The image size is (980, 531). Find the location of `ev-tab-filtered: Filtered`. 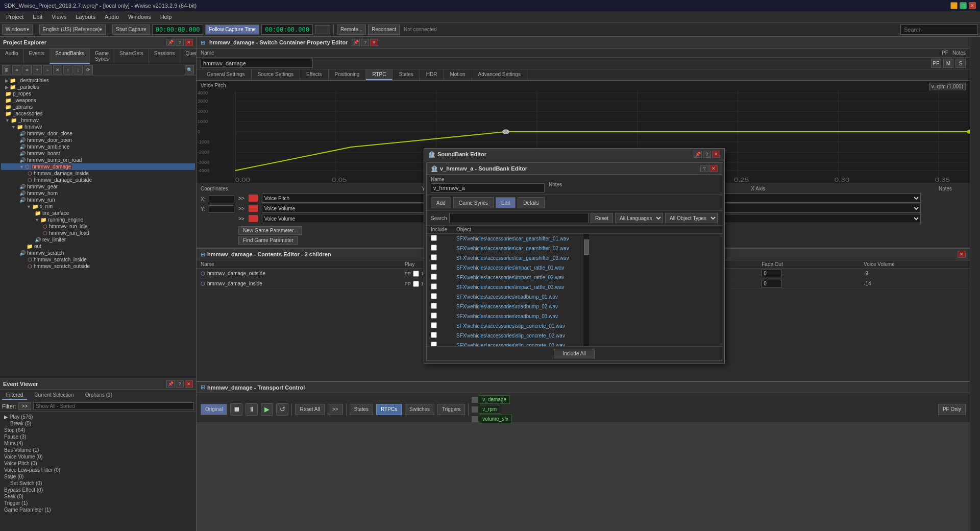

ev-tab-filtered: Filtered is located at coordinates (14, 395).